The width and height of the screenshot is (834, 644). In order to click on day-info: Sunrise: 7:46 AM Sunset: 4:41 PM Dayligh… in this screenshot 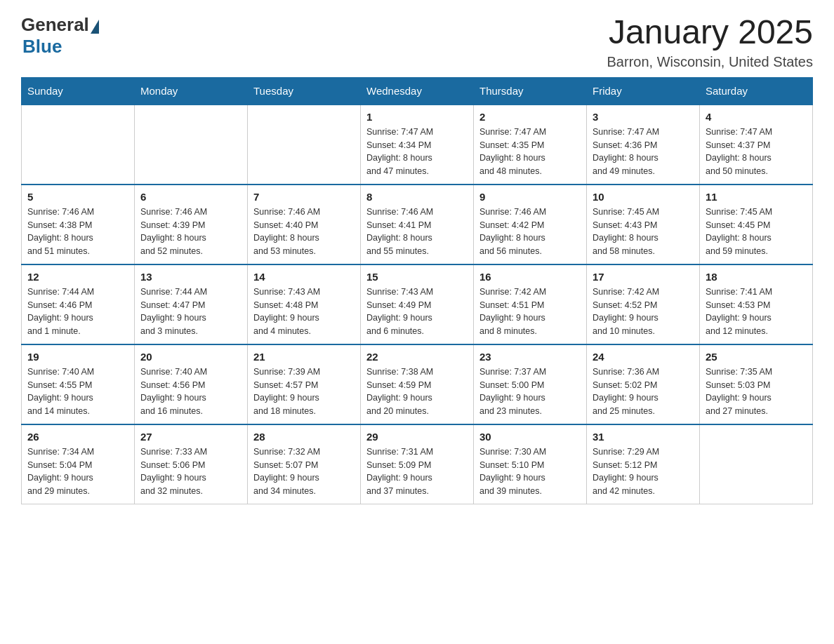, I will do `click(417, 232)`.